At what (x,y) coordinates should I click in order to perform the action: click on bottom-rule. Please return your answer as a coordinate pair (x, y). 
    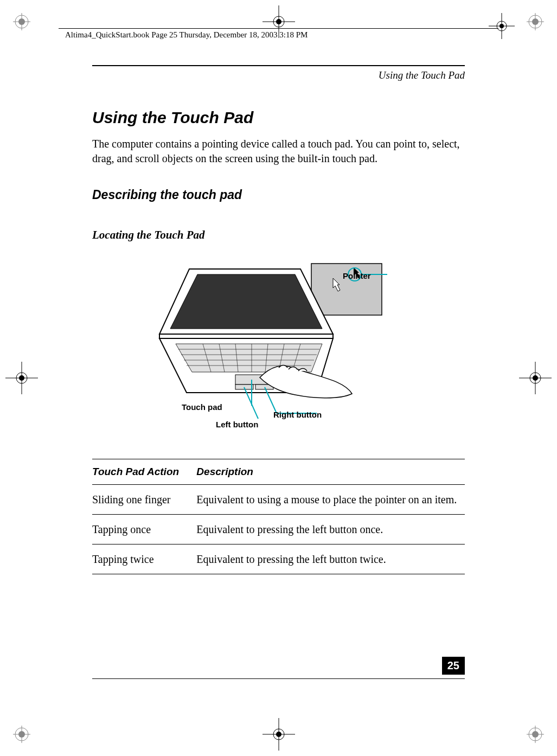
    Looking at the image, I should click on (279, 679).